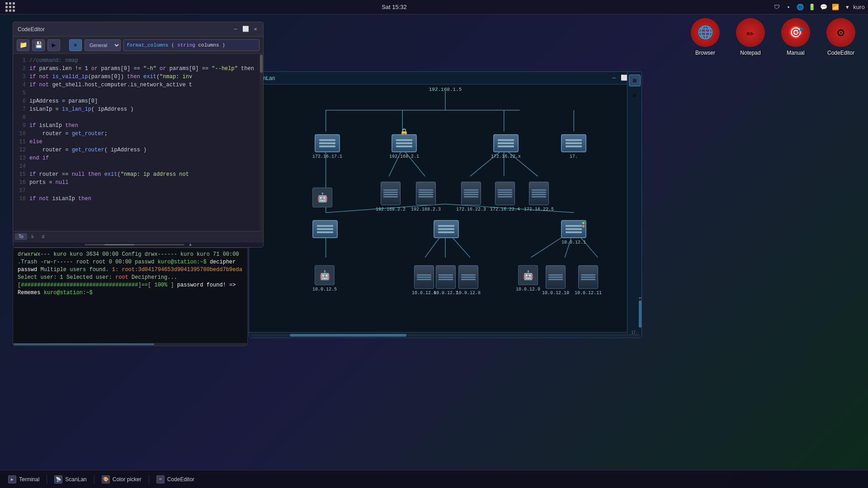 The height and width of the screenshot is (488, 868). What do you see at coordinates (434, 479) in the screenshot?
I see `taskbar: ▶ Terminal 📡 ScanLan 🎨 Color picker ⌨ Co…` at bounding box center [434, 479].